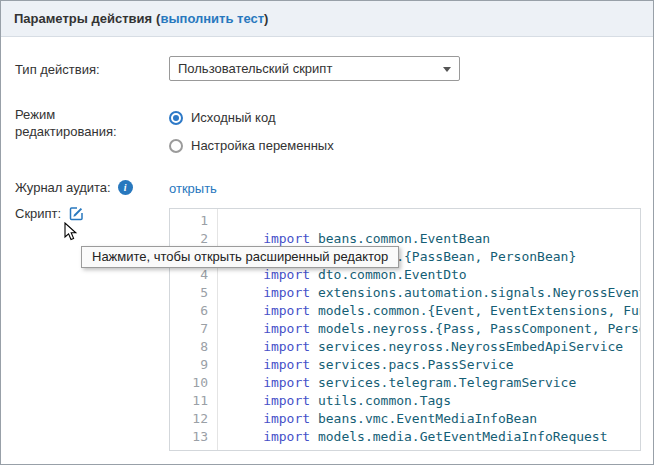 The image size is (654, 465). I want to click on line-number: 9, so click(189, 365).